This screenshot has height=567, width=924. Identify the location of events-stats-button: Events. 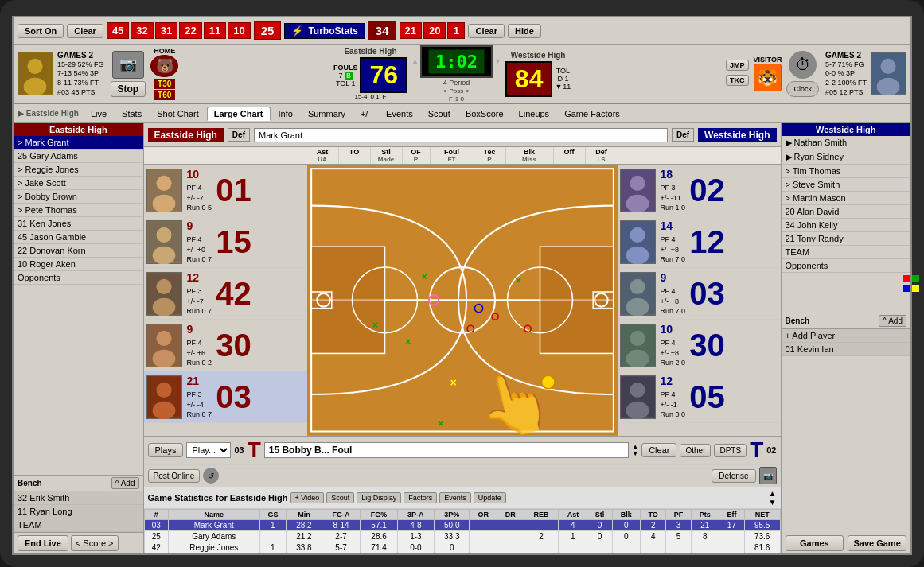
(455, 498).